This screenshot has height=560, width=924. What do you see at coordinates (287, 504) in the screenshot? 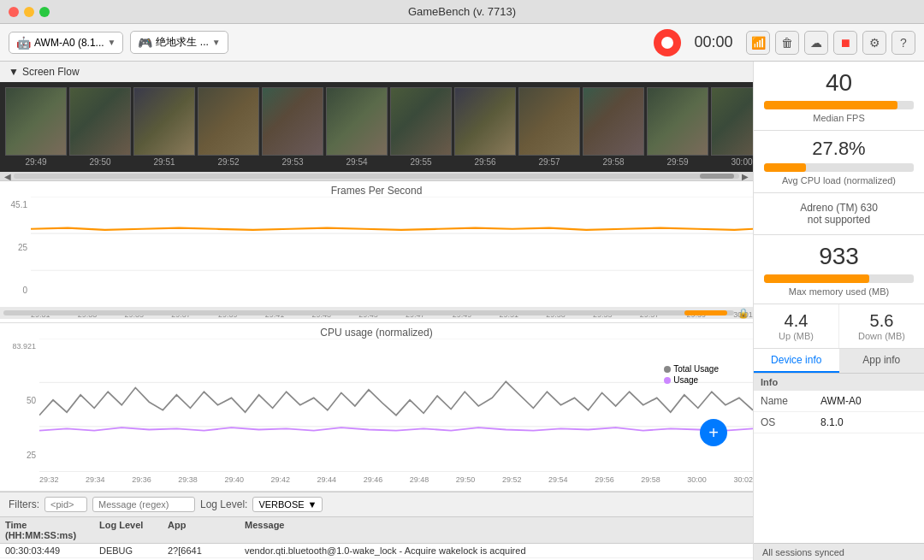
I see `log-level-dropdown: VERBOSE ▼` at bounding box center [287, 504].